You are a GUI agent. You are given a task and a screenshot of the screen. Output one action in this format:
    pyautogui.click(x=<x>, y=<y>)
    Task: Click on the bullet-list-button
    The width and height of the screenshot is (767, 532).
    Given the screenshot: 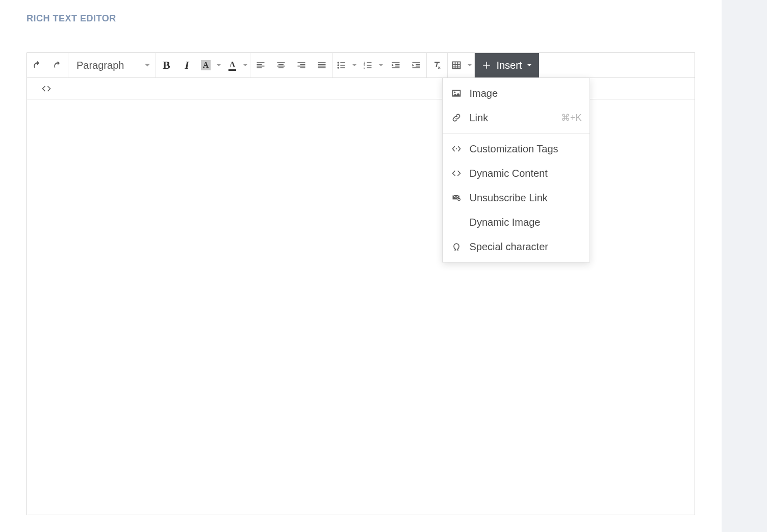 What is the action you would take?
    pyautogui.click(x=346, y=65)
    